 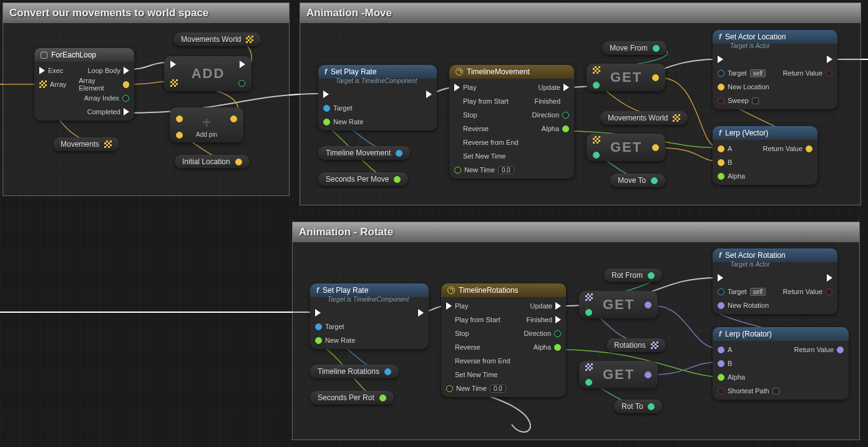 I want to click on pin-a, so click(x=180, y=119).